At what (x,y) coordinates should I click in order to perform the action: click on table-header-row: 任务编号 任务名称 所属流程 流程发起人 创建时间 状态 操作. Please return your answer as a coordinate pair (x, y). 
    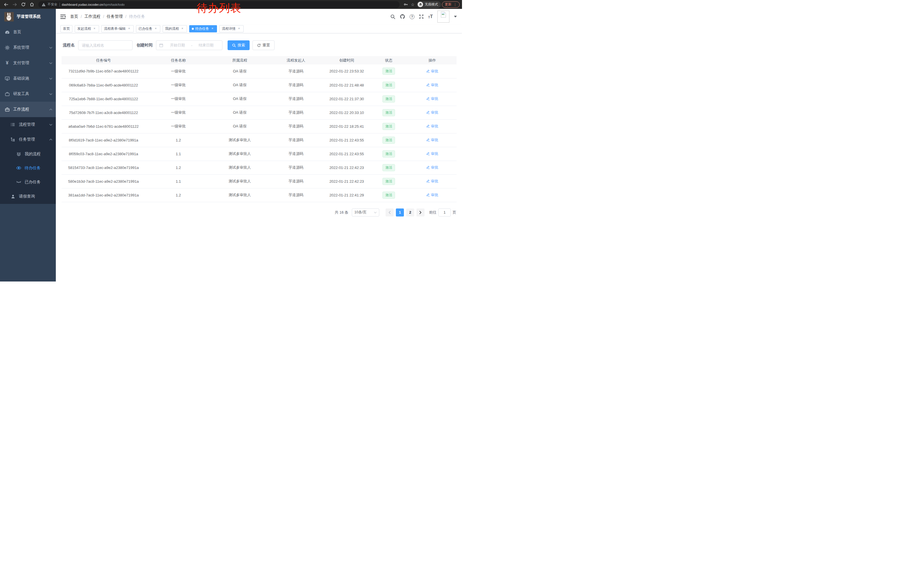
    Looking at the image, I should click on (259, 60).